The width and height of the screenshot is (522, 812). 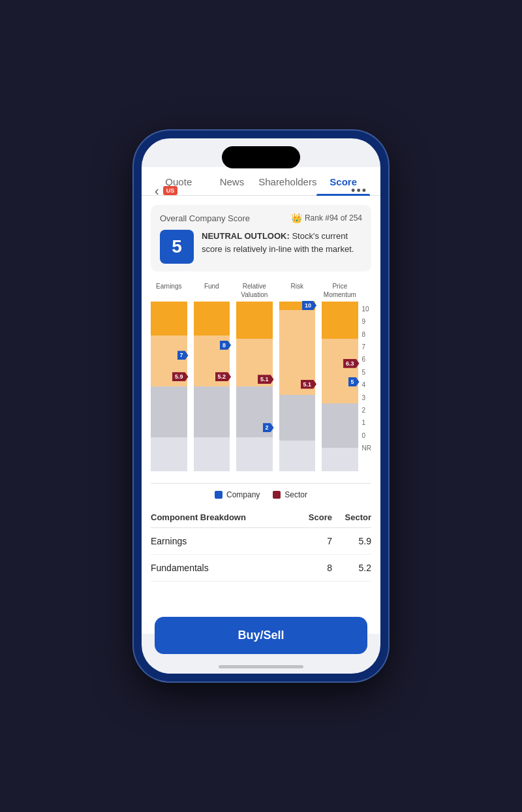 I want to click on us-badge: US, so click(x=171, y=191).